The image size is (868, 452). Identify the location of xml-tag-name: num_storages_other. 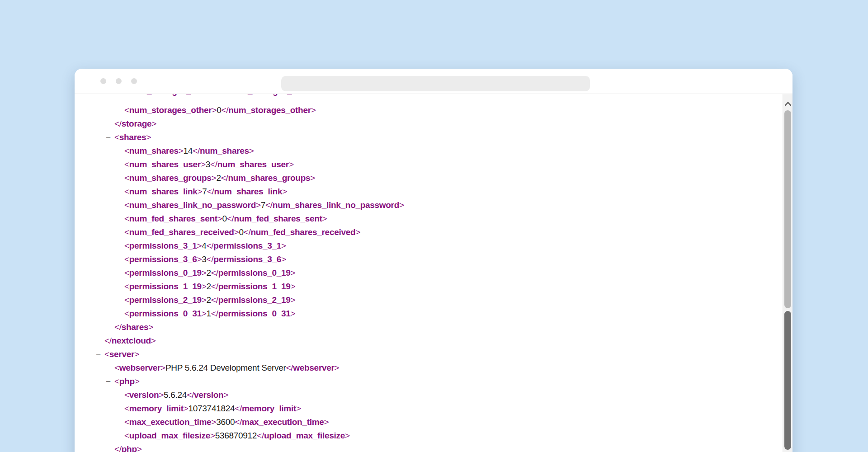
(269, 110).